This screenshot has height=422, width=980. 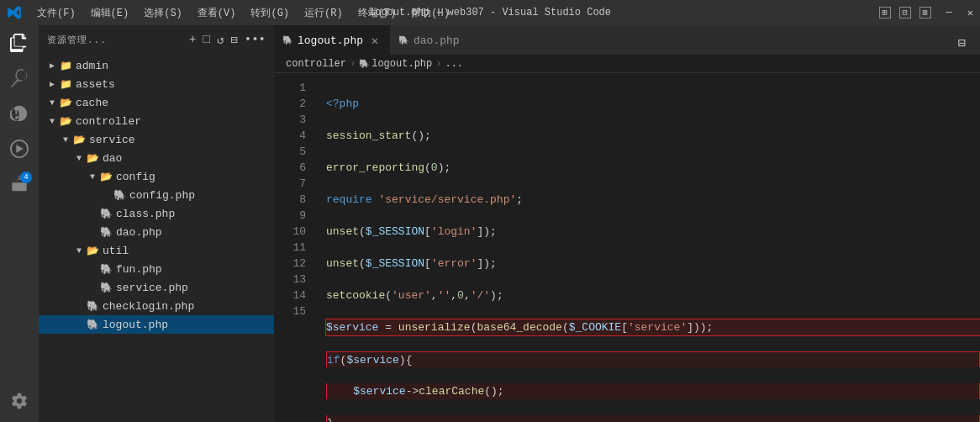 What do you see at coordinates (192, 269) in the screenshot?
I see `tree-label-fun-php: fun.php` at bounding box center [192, 269].